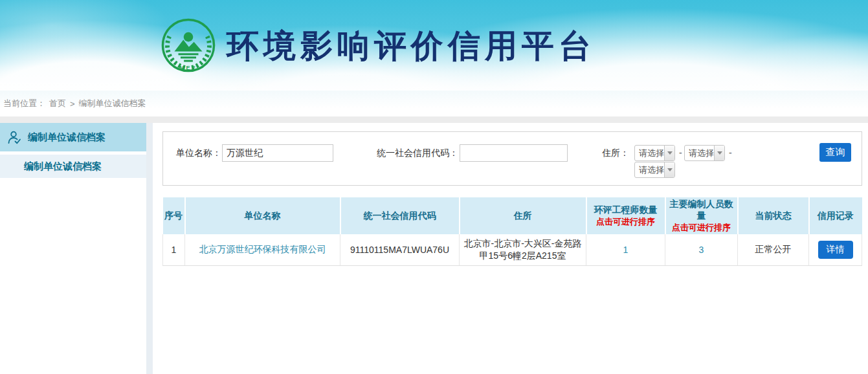 Image resolution: width=868 pixels, height=374 pixels. I want to click on breadcrumb: 当前位置： 首页 > 编制单位诚信档案, so click(434, 104).